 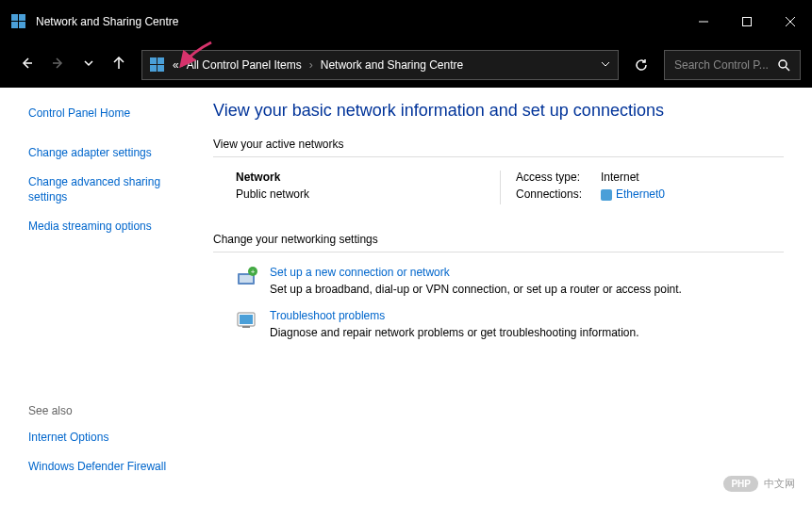 What do you see at coordinates (498, 324) in the screenshot?
I see `troubleshoot-item: Troubleshoot problems Diagnose and repai…` at bounding box center [498, 324].